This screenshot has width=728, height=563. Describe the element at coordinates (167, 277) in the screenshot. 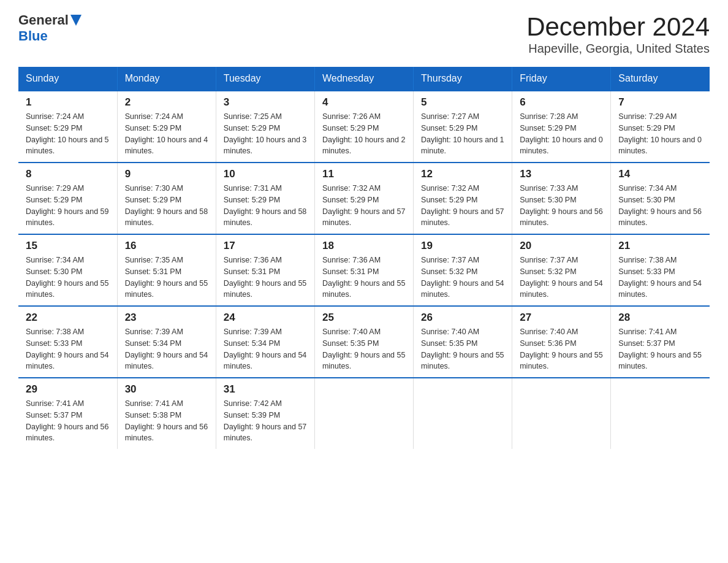

I see `day-info: Sunrise: 7:35 AM Sunset: 5:31 PM Dayligh…` at that location.